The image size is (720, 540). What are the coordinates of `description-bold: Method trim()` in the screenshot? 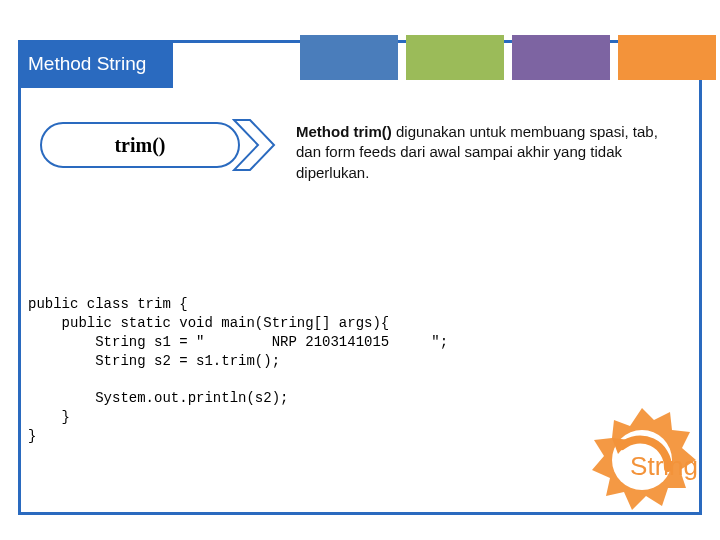 It's located at (344, 132).